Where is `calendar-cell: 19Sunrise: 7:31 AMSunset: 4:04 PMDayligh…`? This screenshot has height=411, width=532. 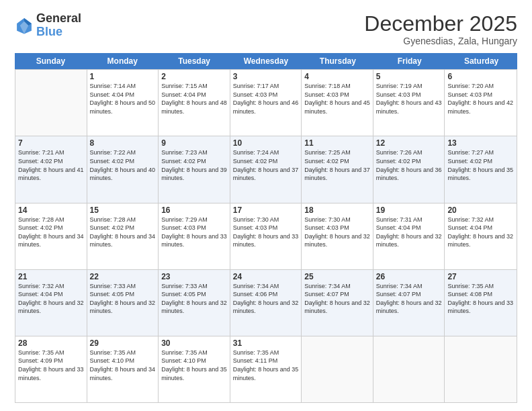 calendar-cell: 19Sunrise: 7:31 AMSunset: 4:04 PMDayligh… is located at coordinates (410, 236).